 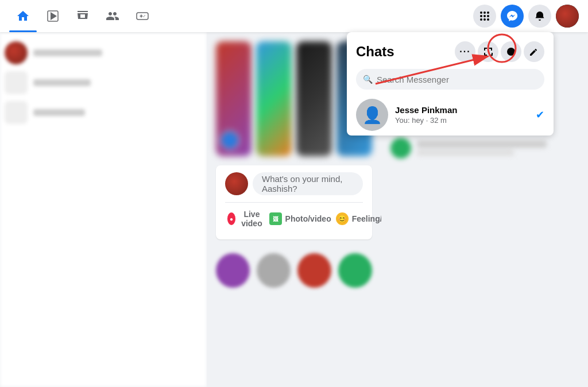 What do you see at coordinates (237, 184) in the screenshot?
I see `user-avatar-post` at bounding box center [237, 184].